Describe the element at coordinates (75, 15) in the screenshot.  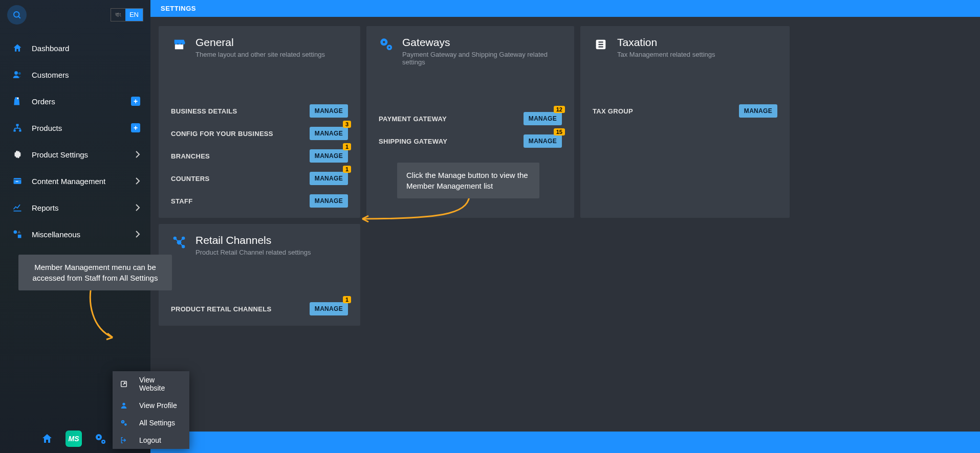
I see `sidebar-top: বাং EN` at that location.